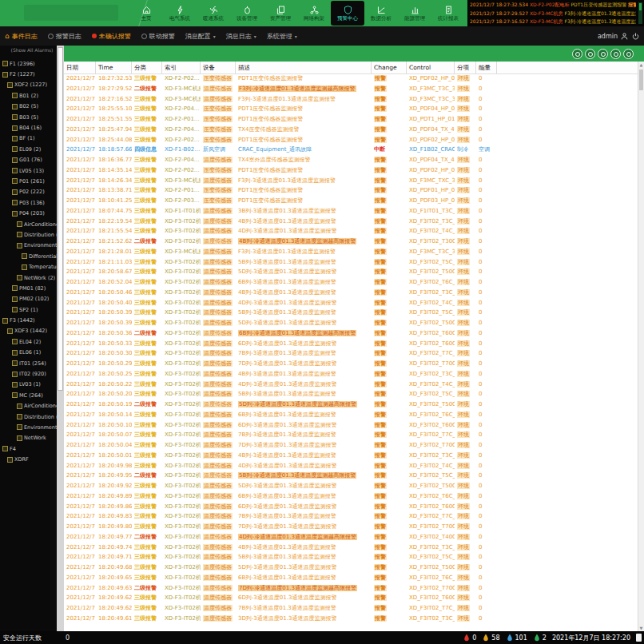 This screenshot has width=644, height=644. Describe the element at coordinates (29, 267) in the screenshot. I see `tree-node: TemperatureAndHumidity` at that location.